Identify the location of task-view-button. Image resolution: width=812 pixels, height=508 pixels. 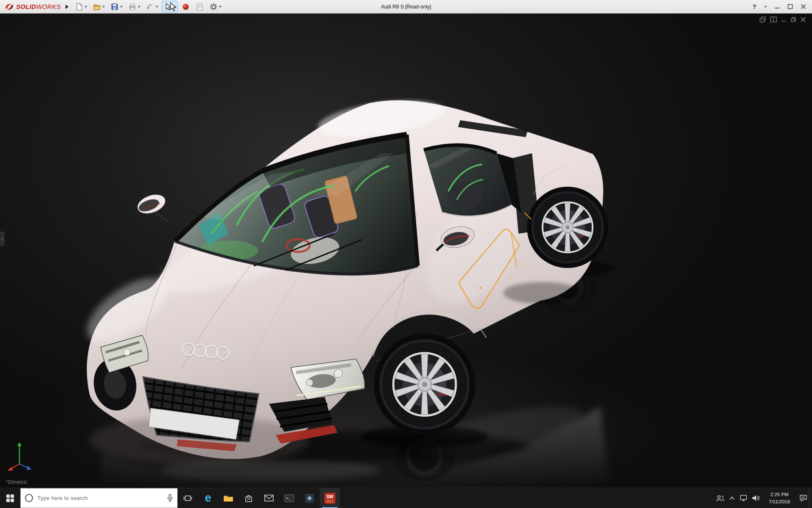
(188, 498).